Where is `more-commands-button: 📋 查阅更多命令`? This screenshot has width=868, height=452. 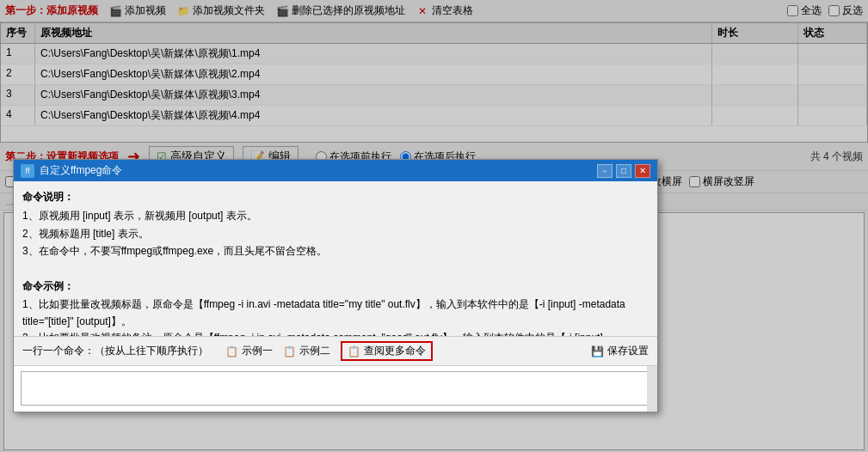 more-commands-button: 📋 查阅更多命令 is located at coordinates (387, 351).